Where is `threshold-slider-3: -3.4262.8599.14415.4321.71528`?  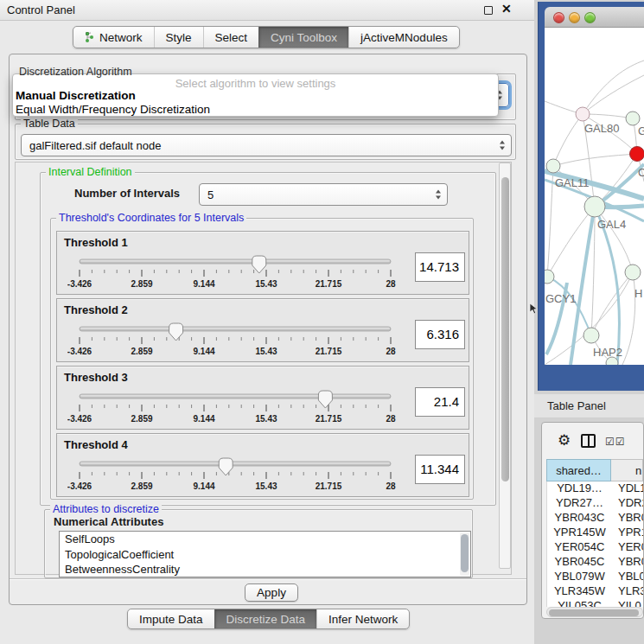 threshold-slider-3: -3.4262.8599.14415.4321.71528 is located at coordinates (240, 410).